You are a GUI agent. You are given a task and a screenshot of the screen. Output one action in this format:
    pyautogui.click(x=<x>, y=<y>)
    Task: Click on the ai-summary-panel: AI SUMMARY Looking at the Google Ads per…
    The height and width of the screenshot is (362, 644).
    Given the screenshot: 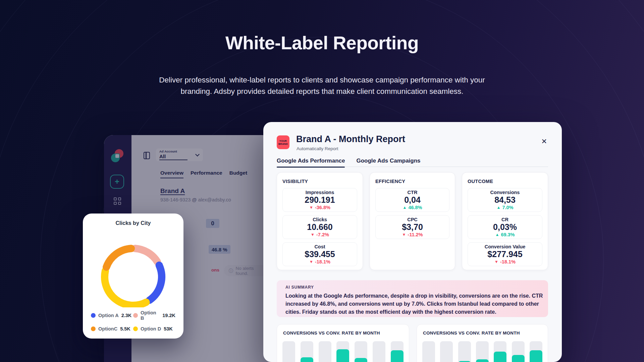 What is the action you would take?
    pyautogui.click(x=413, y=299)
    